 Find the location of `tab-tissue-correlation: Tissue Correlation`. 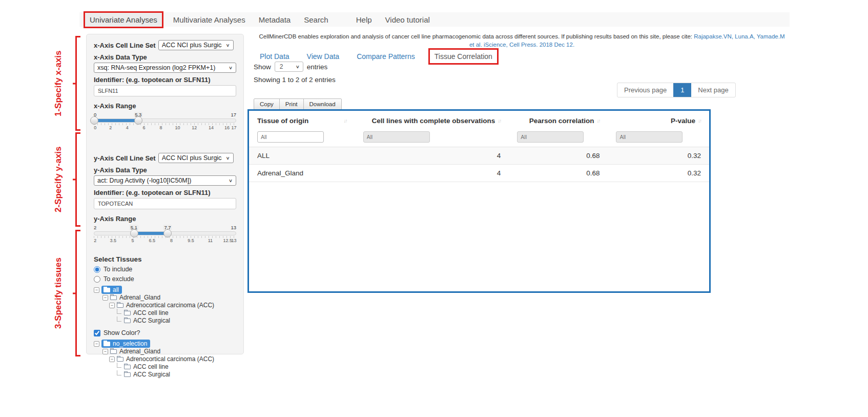

tab-tissue-correlation: Tissue Correlation is located at coordinates (463, 56).